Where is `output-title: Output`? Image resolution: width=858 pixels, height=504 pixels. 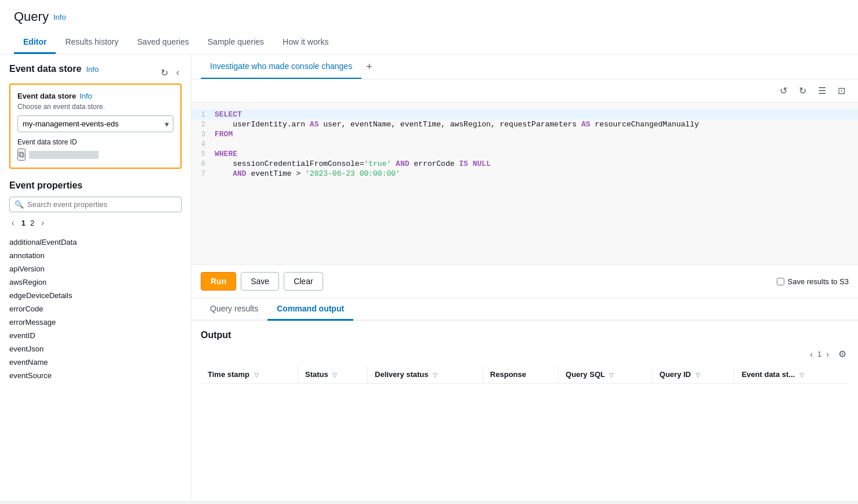 output-title: Output is located at coordinates (524, 335).